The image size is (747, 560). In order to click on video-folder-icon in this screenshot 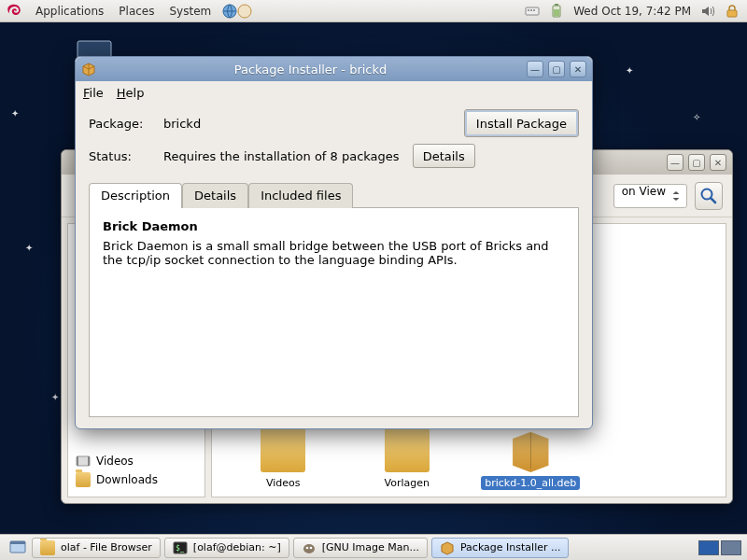, I will do `click(83, 461)`.